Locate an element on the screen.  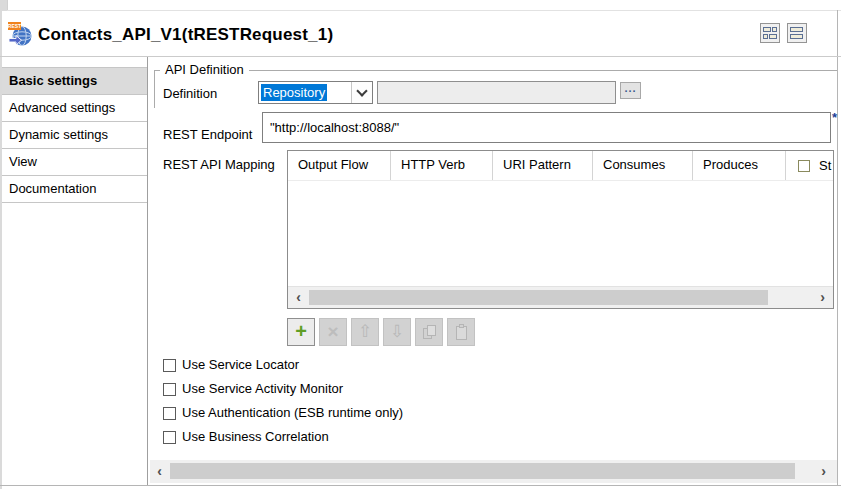
column-uri-pattern: URI Pattern is located at coordinates (543, 166).